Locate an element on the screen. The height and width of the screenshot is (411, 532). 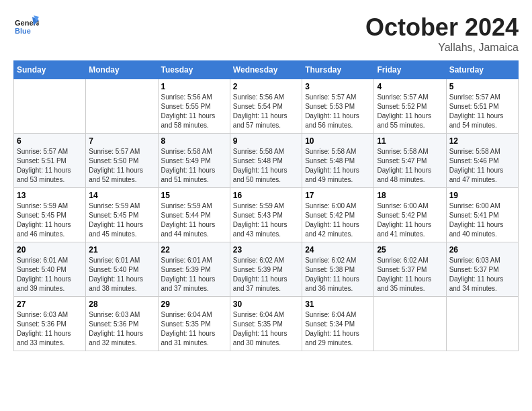
day-info: Sunrise: 6:02 AM Sunset: 5:37 PM Dayligh… is located at coordinates (410, 275).